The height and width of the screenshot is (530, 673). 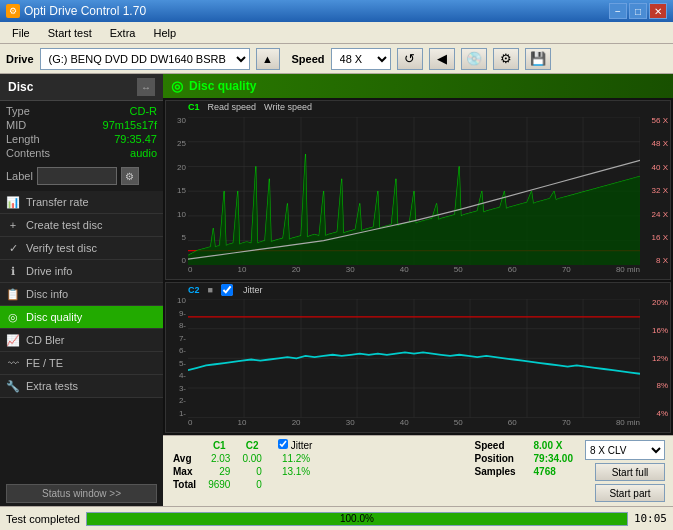 What do you see at coordinates (194, 107) in the screenshot?
I see `c1-legend-label: C1` at bounding box center [194, 107].